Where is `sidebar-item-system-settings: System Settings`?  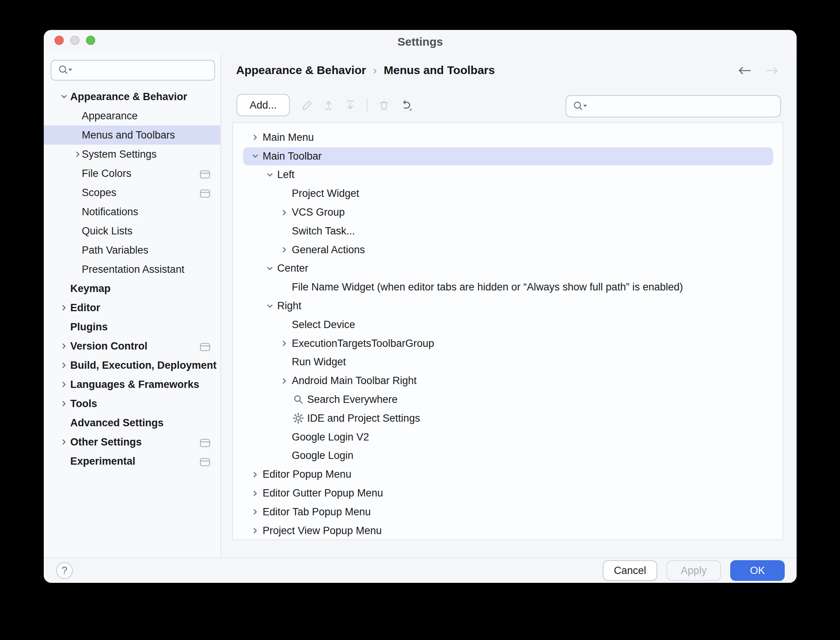
sidebar-item-system-settings: System Settings is located at coordinates (132, 154).